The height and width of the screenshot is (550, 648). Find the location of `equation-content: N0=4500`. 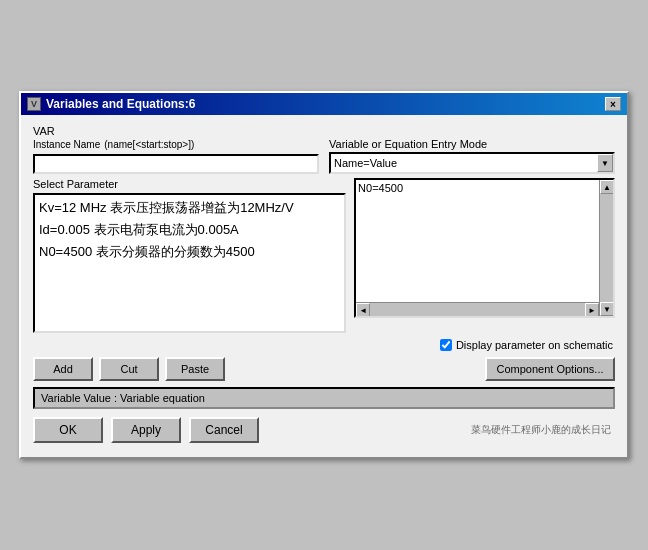

equation-content: N0=4500 is located at coordinates (478, 241).